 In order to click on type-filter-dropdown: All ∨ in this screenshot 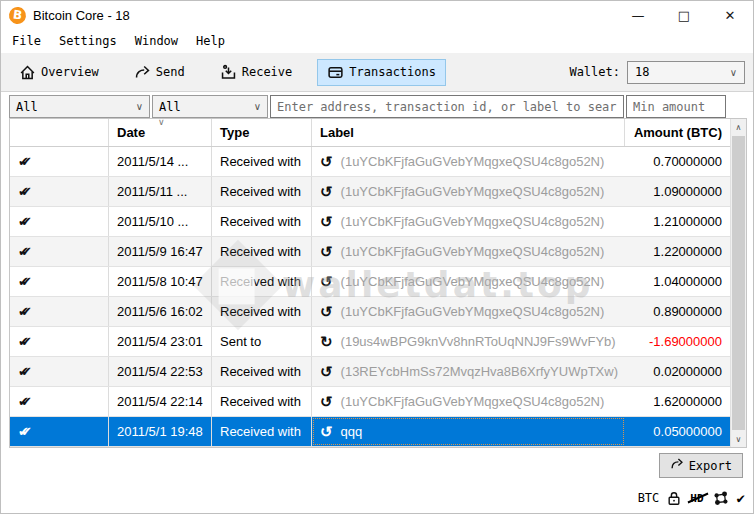, I will do `click(210, 106)`.